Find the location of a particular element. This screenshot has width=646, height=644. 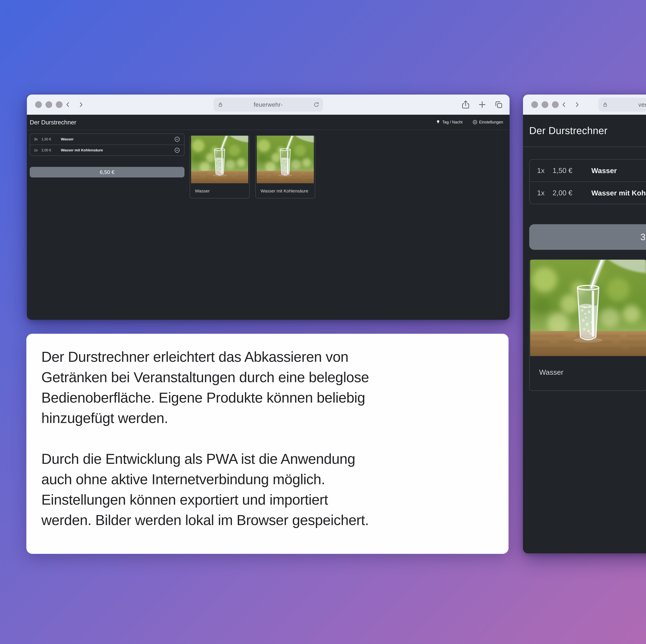

new-tab-icon is located at coordinates (482, 105).